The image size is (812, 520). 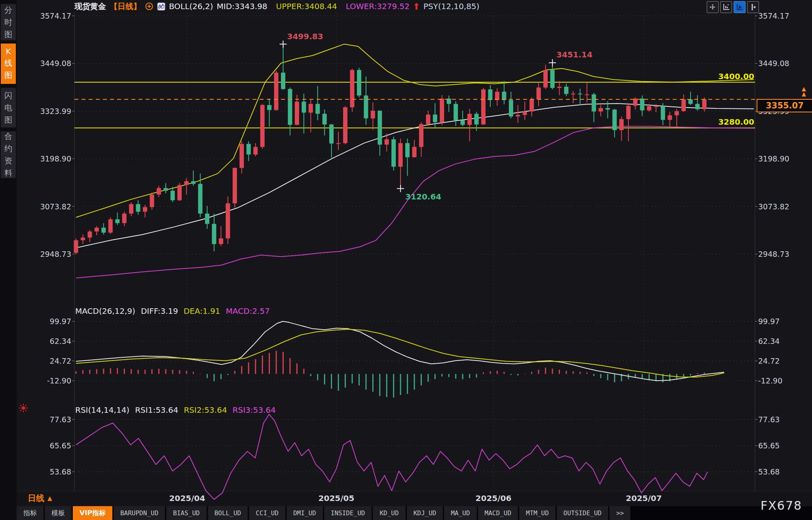 What do you see at coordinates (753, 7) in the screenshot?
I see `axis-shift-icon` at bounding box center [753, 7].